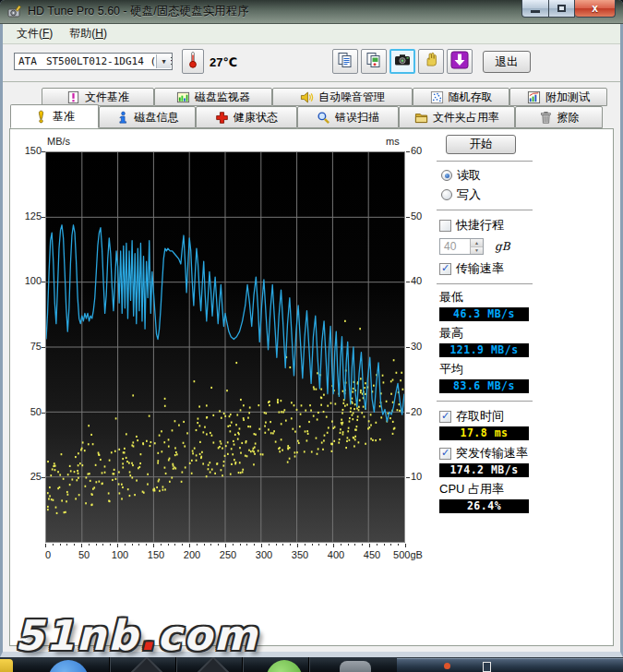  What do you see at coordinates (48, 555) in the screenshot?
I see `x-axis-tick-label: 0` at bounding box center [48, 555].